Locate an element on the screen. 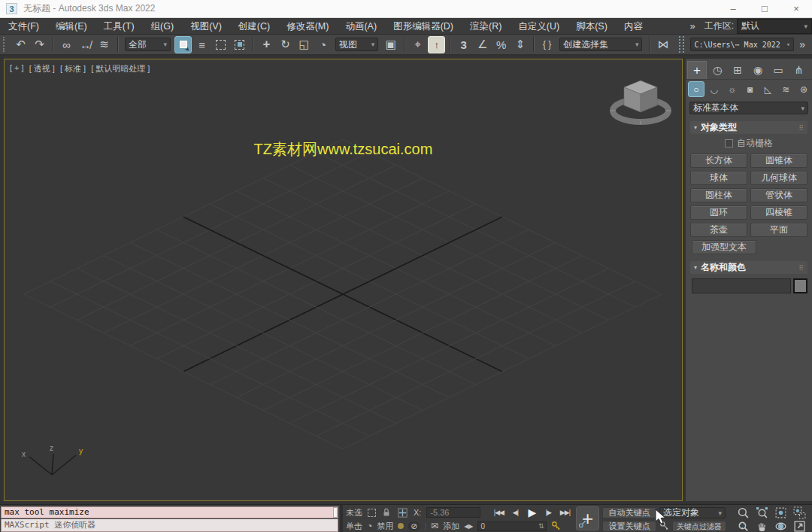 The width and height of the screenshot is (812, 532). bind-spacewarp-icon: ≋ is located at coordinates (104, 45).